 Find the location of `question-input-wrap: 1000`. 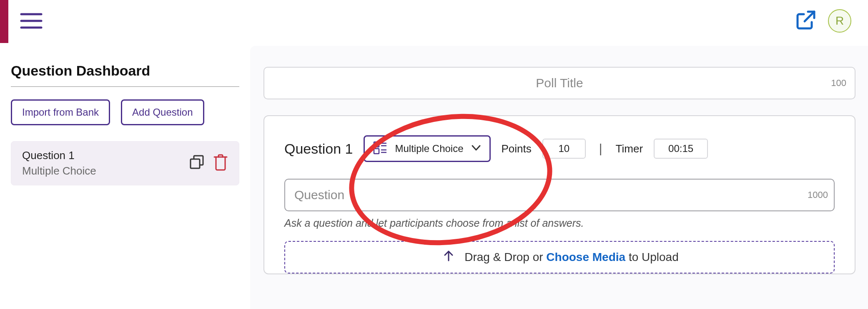

question-input-wrap: 1000 is located at coordinates (559, 195).